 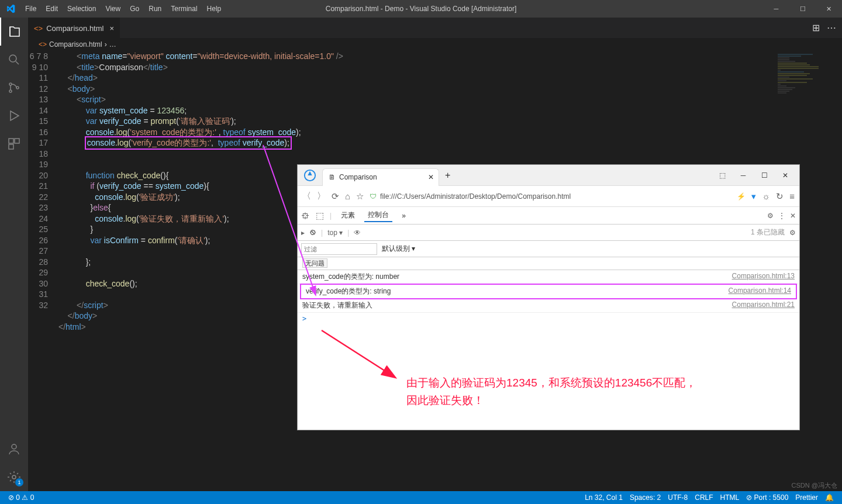 What do you see at coordinates (550, 196) in the screenshot?
I see `address-bar: 🛡 file:///C:/Users/Administrator/Desktop…` at bounding box center [550, 196].